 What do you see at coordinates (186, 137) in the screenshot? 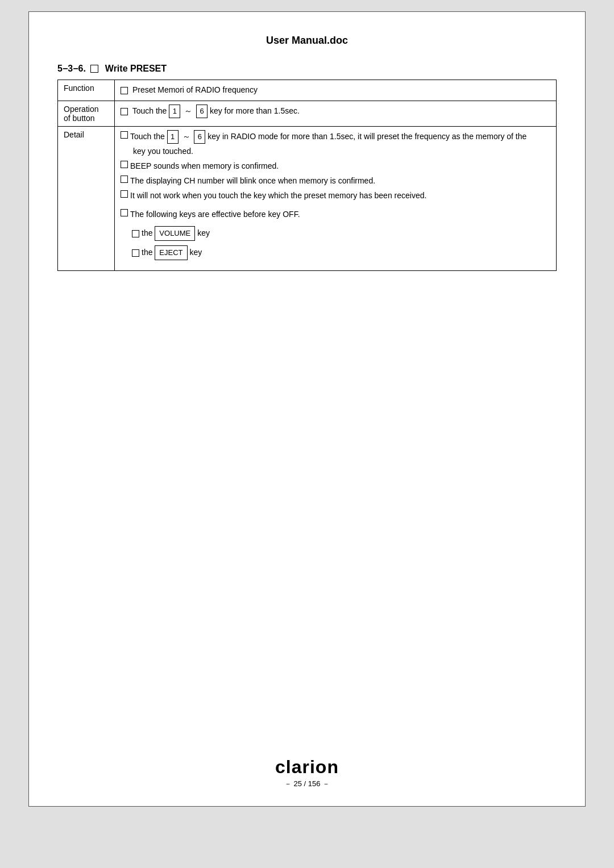
I see `detail-tilde-1: ～` at bounding box center [186, 137].